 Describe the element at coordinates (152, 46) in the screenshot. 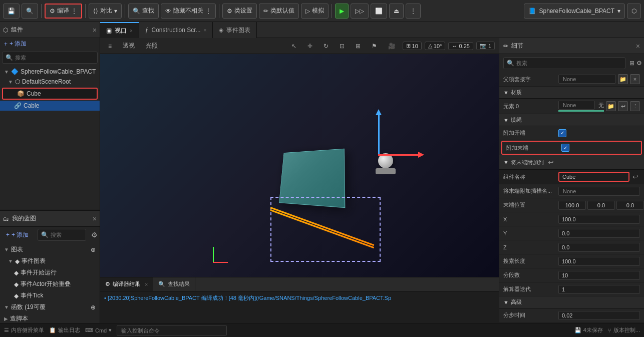

I see `lighting-button: 光照` at that location.